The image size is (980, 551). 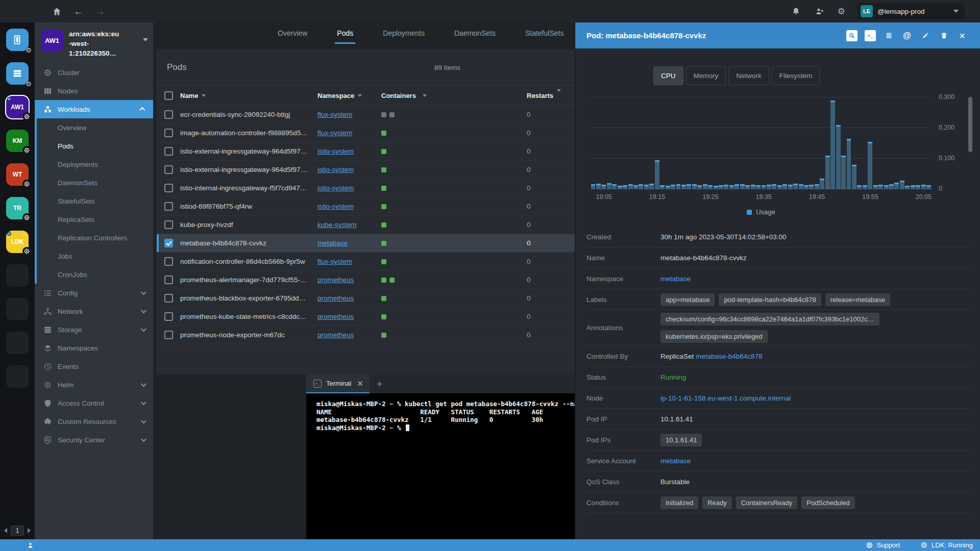 What do you see at coordinates (94, 330) in the screenshot?
I see `sidebar-item-storage: Storage` at bounding box center [94, 330].